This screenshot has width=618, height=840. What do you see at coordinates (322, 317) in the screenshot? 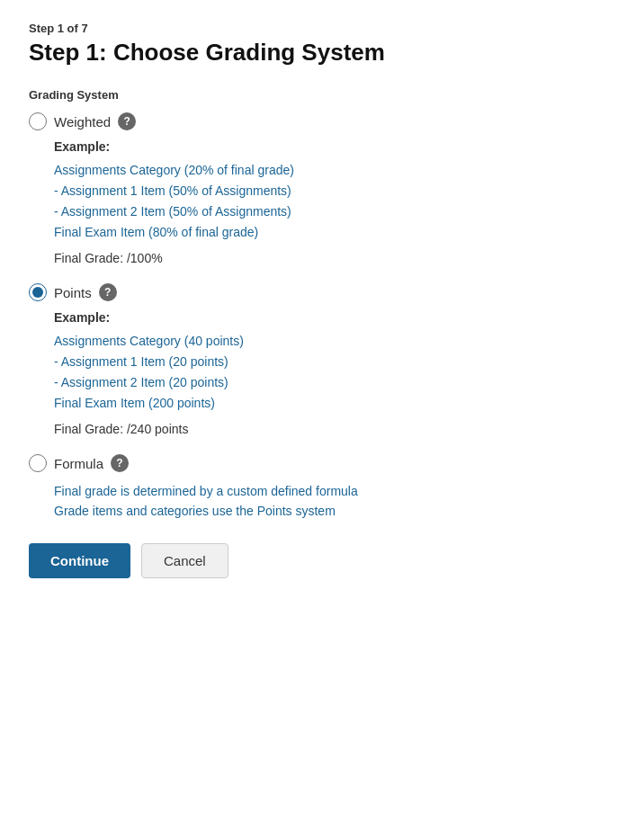
I see `points-example-title: Example:` at bounding box center [322, 317].